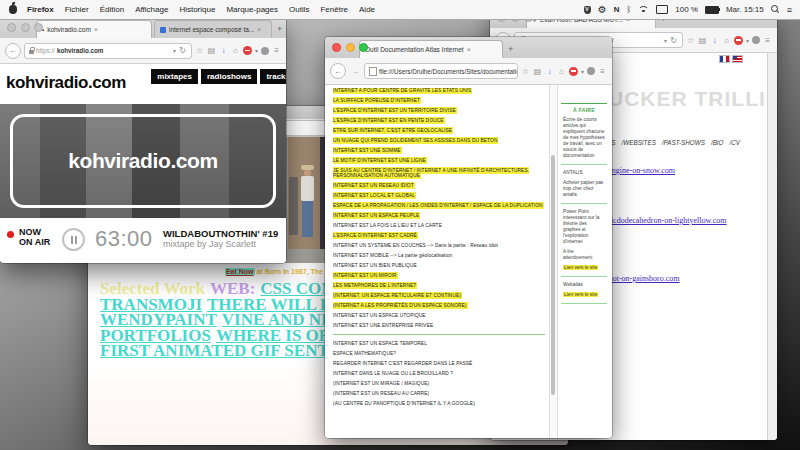 The height and width of the screenshot is (450, 800). I want to click on list-scrollbar, so click(554, 262).